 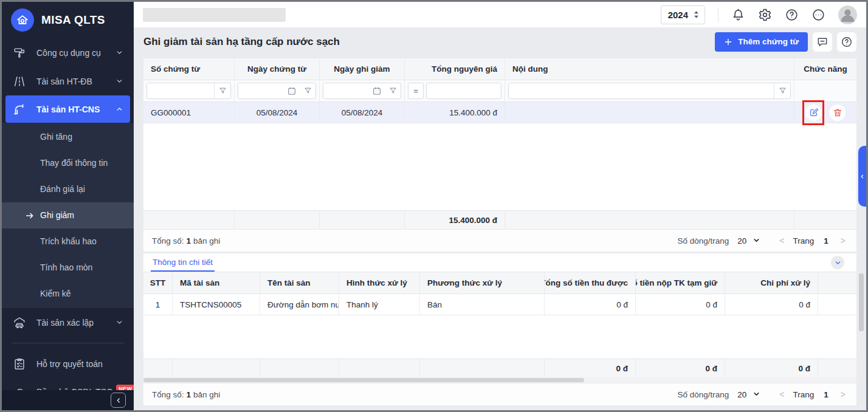 What do you see at coordinates (189, 69) in the screenshot?
I see `col-header-so-chung-tu: Số chứng từ` at bounding box center [189, 69].